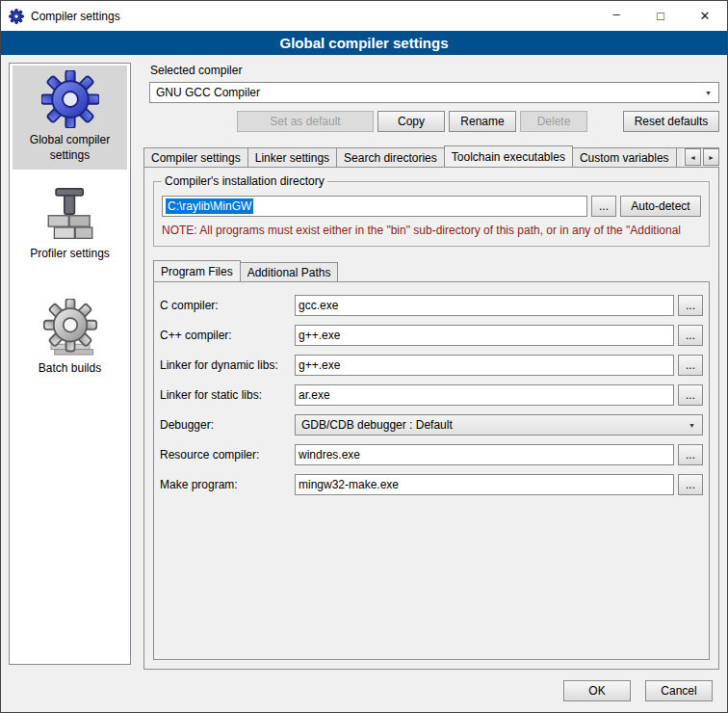  What do you see at coordinates (289, 272) in the screenshot?
I see `tab-additional-paths: Additional Paths` at bounding box center [289, 272].